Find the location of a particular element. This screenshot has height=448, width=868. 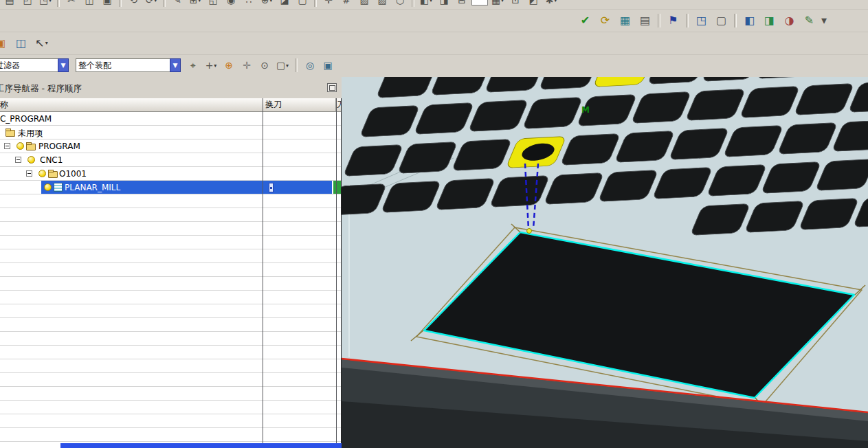

reuse-library-icon: ▣ is located at coordinates (5, 43).